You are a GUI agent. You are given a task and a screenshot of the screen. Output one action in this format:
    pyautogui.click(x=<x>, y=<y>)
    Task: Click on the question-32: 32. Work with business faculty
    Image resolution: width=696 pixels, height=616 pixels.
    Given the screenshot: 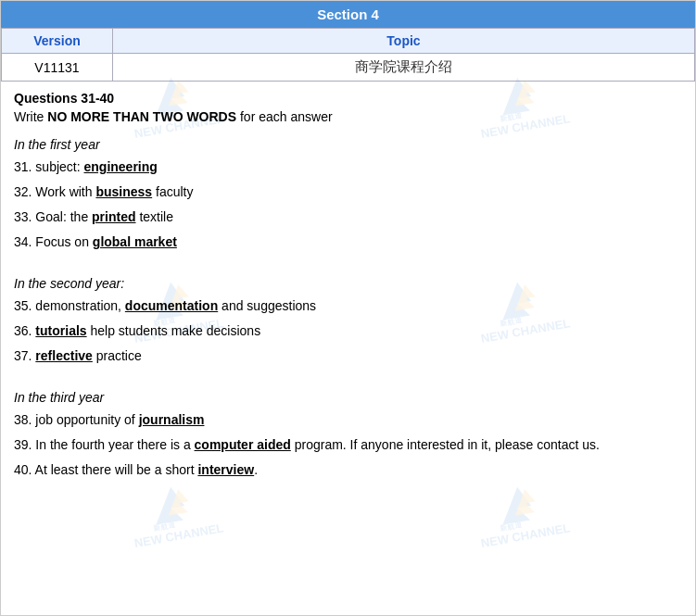 What is the action you would take?
    pyautogui.click(x=348, y=193)
    